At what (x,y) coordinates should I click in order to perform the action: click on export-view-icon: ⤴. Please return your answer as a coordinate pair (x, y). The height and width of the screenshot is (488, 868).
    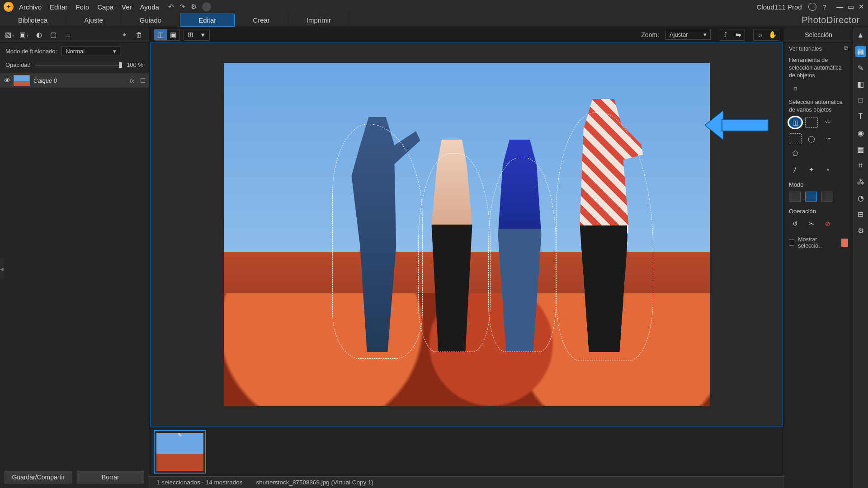
    Looking at the image, I should click on (726, 35).